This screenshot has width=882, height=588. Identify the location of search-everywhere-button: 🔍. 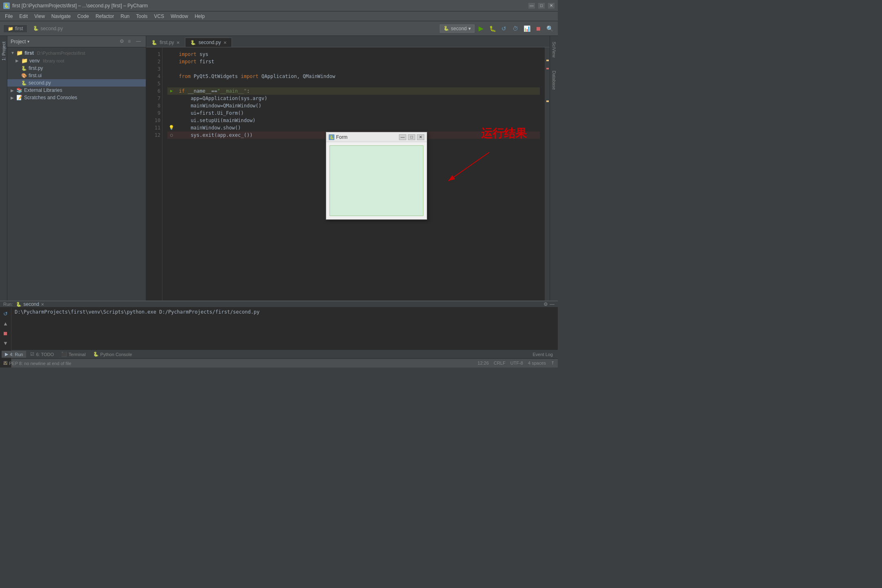
(550, 29).